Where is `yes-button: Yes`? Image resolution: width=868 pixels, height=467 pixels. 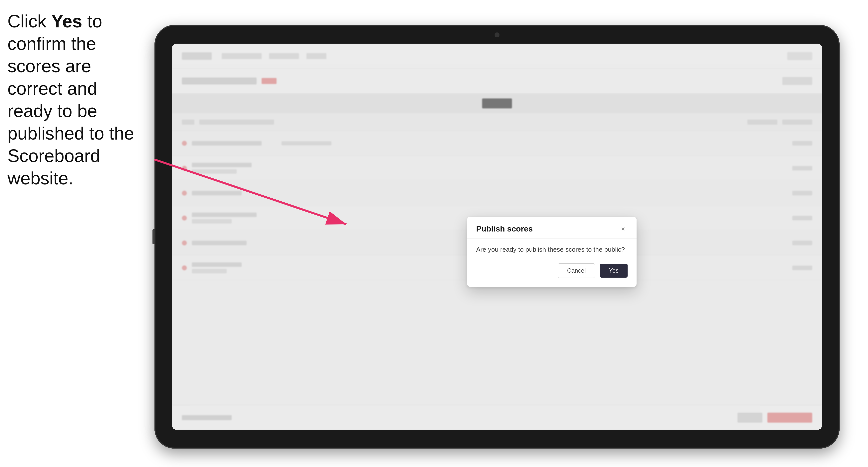 yes-button: Yes is located at coordinates (614, 271).